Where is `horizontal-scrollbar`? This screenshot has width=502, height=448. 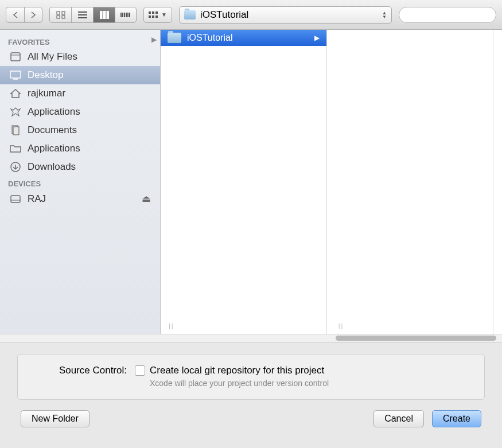
horizontal-scrollbar is located at coordinates (251, 338).